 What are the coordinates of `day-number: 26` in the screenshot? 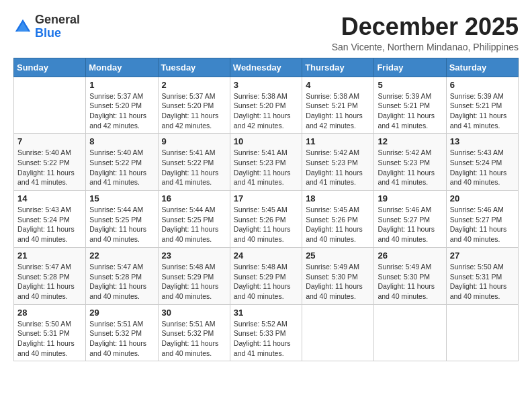 It's located at (410, 255).